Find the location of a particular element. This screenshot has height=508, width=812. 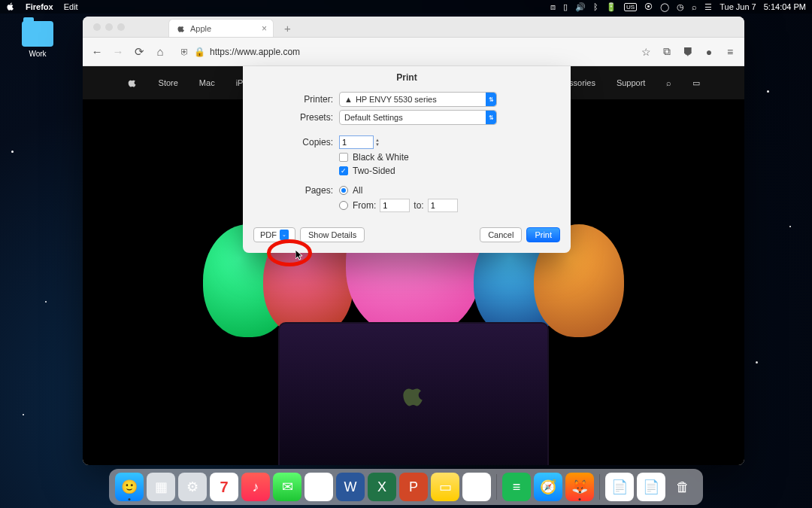

profile-icon: ● is located at coordinates (709, 52).